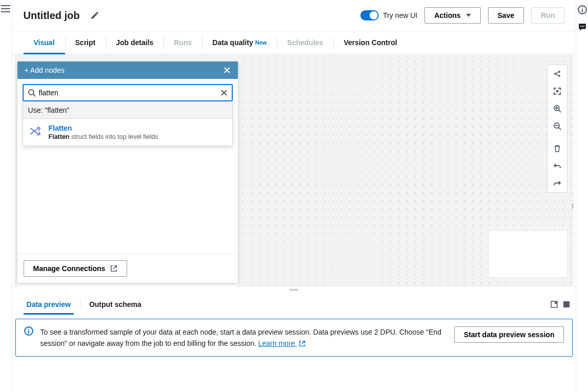 The width and height of the screenshot is (588, 392). I want to click on share-icon, so click(557, 74).